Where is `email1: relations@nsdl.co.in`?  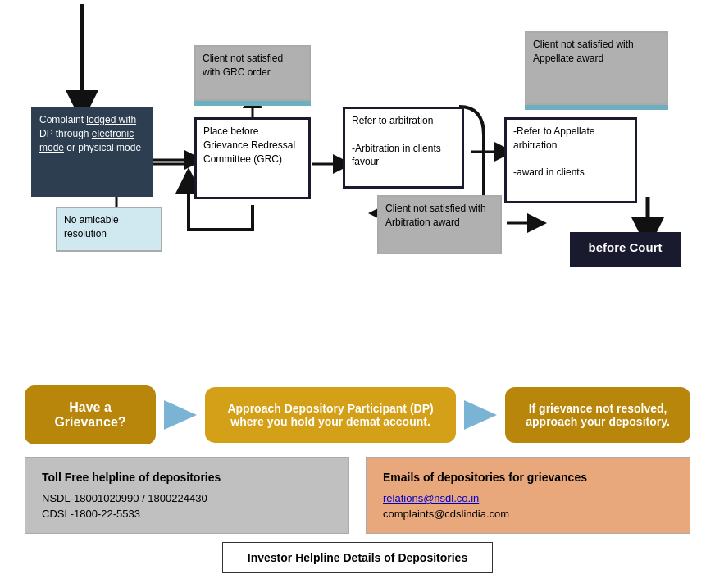 email1: relations@nsdl.co.in is located at coordinates (528, 499).